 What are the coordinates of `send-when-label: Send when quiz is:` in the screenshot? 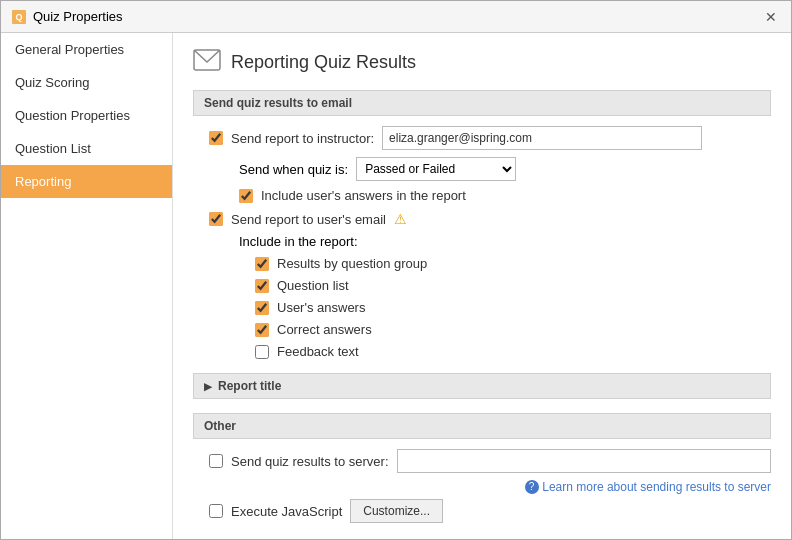 It's located at (294, 170).